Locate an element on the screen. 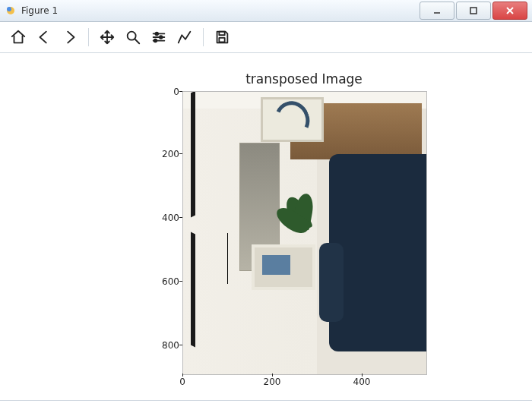 The width and height of the screenshot is (532, 416). edit-axis-button is located at coordinates (185, 37).